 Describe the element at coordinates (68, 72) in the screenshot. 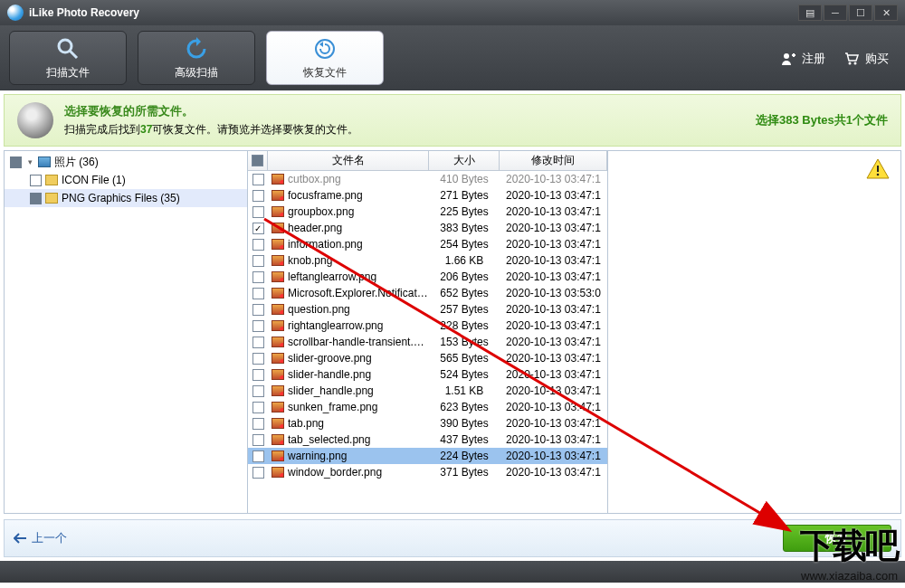

I see `tab-scan-label: 扫描文件` at that location.